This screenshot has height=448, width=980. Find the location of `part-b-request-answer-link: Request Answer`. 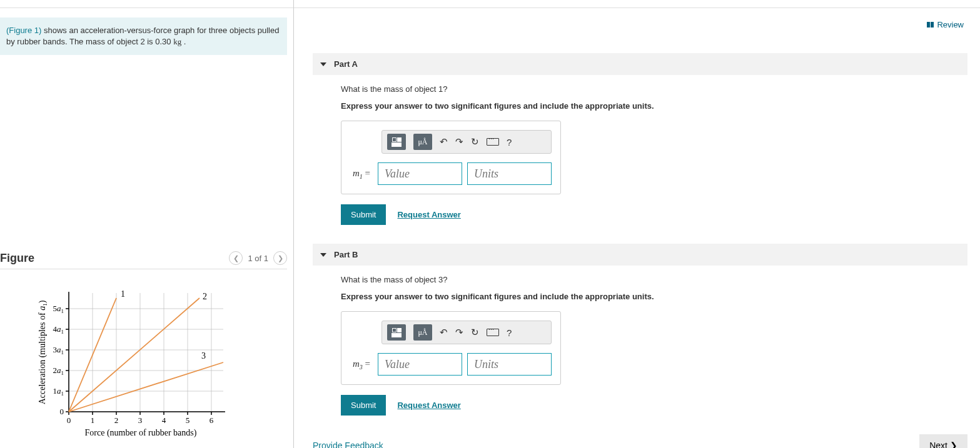

part-b-request-answer-link: Request Answer is located at coordinates (429, 405).